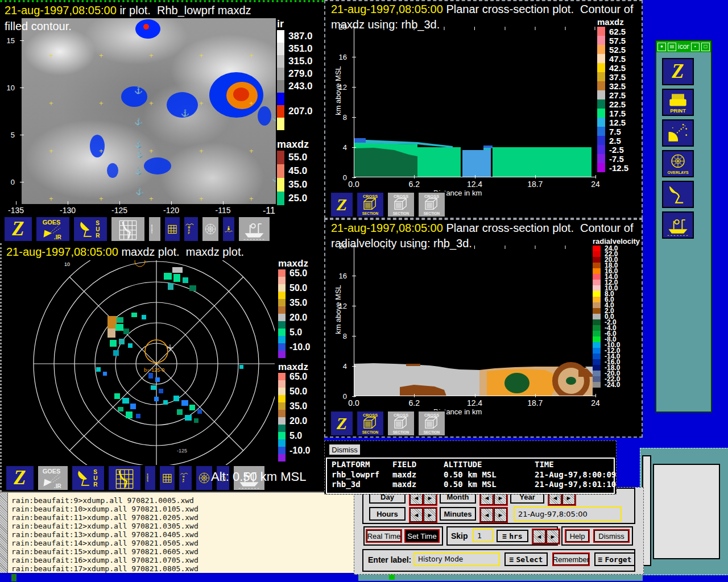  What do you see at coordinates (512, 536) in the screenshot?
I see `skip-unit-menu: ≡hrs` at bounding box center [512, 536].